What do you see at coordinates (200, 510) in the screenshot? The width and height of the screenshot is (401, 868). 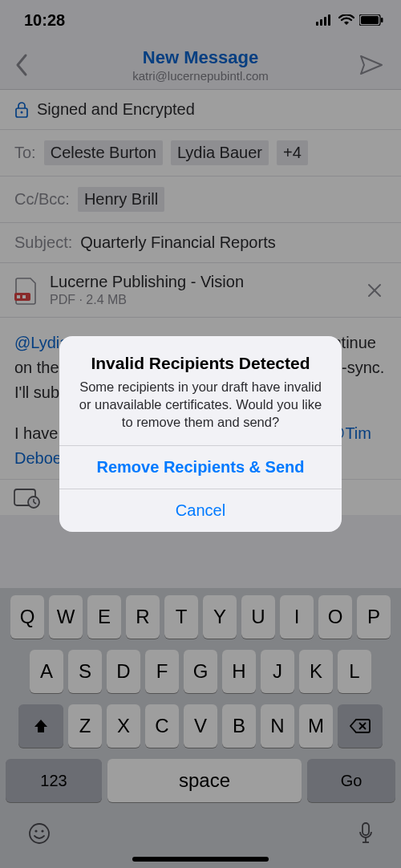 I see `alert-cancel-button: Cancel` at bounding box center [200, 510].